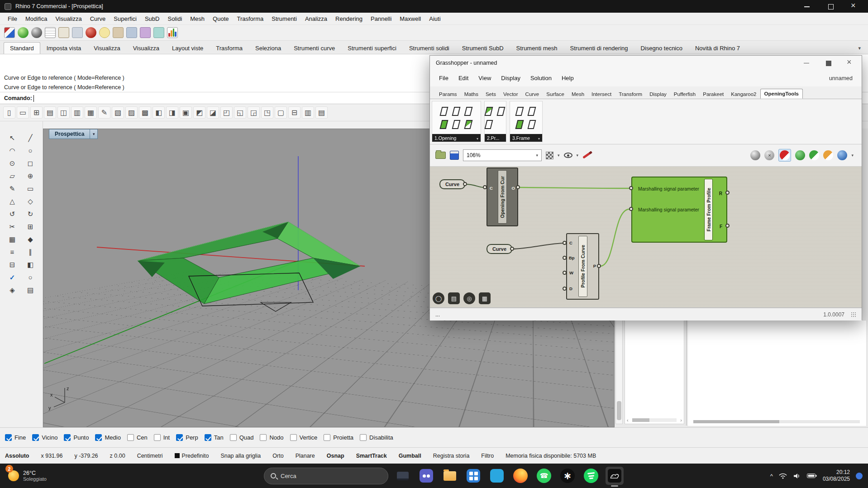  Describe the element at coordinates (304, 437) in the screenshot. I see `osnap-item: Vertice` at that location.